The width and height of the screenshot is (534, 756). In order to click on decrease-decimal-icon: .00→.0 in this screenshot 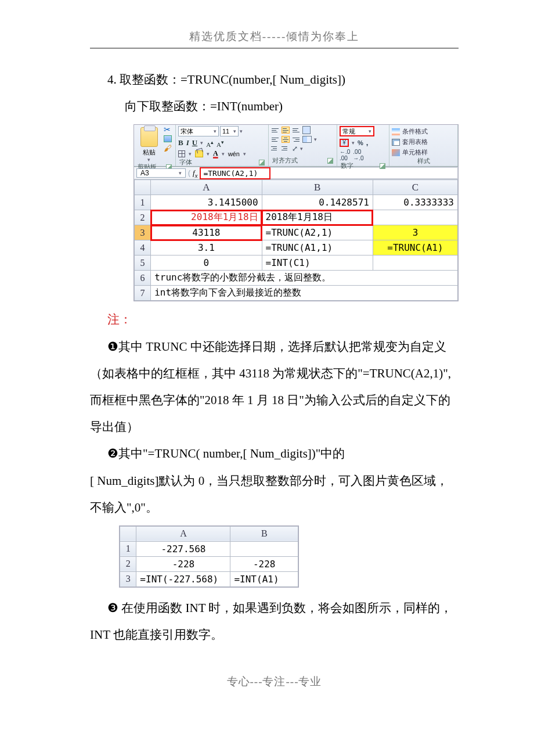, I will do `click(358, 155)`.